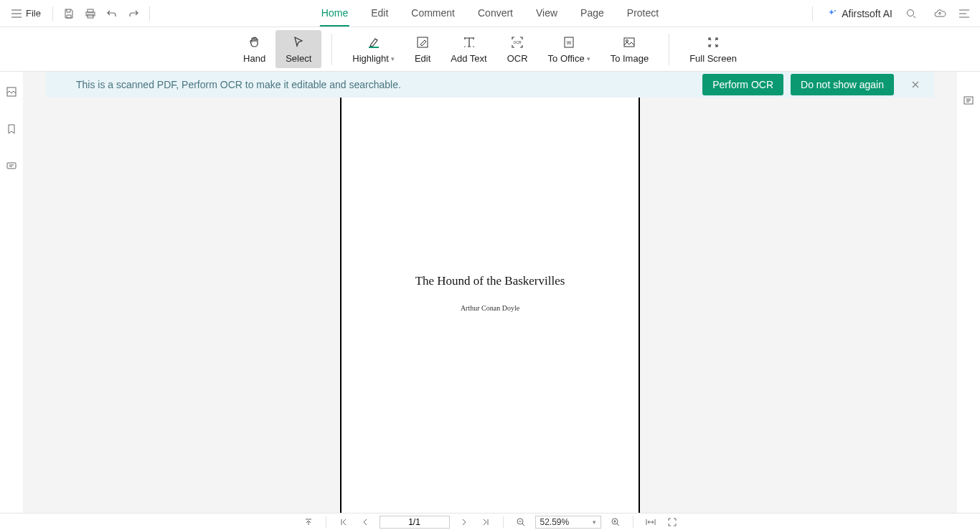 This screenshot has width=980, height=530. What do you see at coordinates (334, 13) in the screenshot?
I see `tab-home: Home` at bounding box center [334, 13].